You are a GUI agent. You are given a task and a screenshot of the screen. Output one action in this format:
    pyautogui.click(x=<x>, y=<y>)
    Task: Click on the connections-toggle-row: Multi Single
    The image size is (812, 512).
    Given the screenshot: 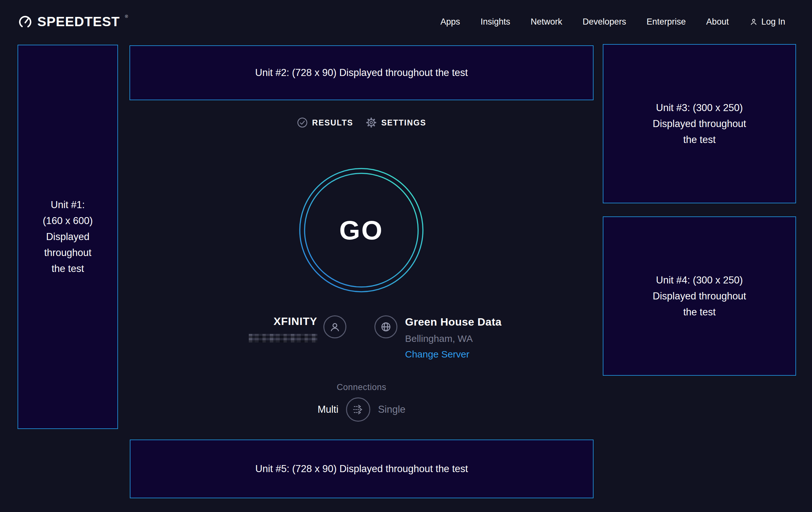 What is the action you would take?
    pyautogui.click(x=361, y=409)
    